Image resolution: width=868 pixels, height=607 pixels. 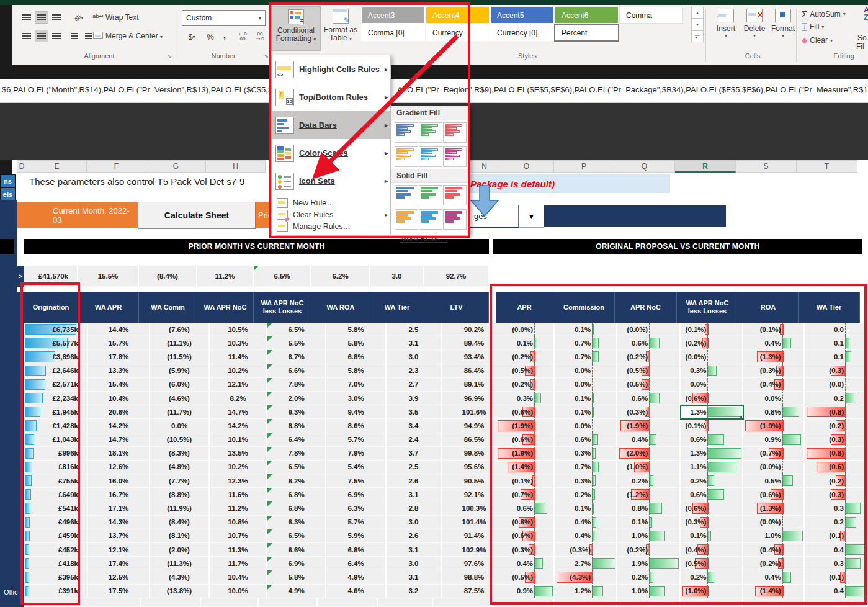 What do you see at coordinates (119, 536) in the screenshot?
I see `table-cell: 13.7%` at bounding box center [119, 536].